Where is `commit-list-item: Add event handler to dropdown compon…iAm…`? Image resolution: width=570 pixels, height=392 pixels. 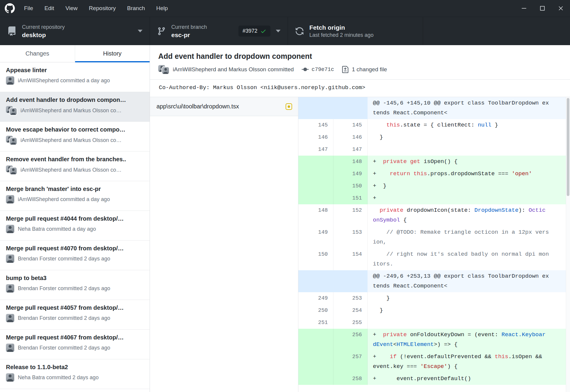
commit-list-item: Add event handler to dropdown compon…iAm… is located at coordinates (75, 107).